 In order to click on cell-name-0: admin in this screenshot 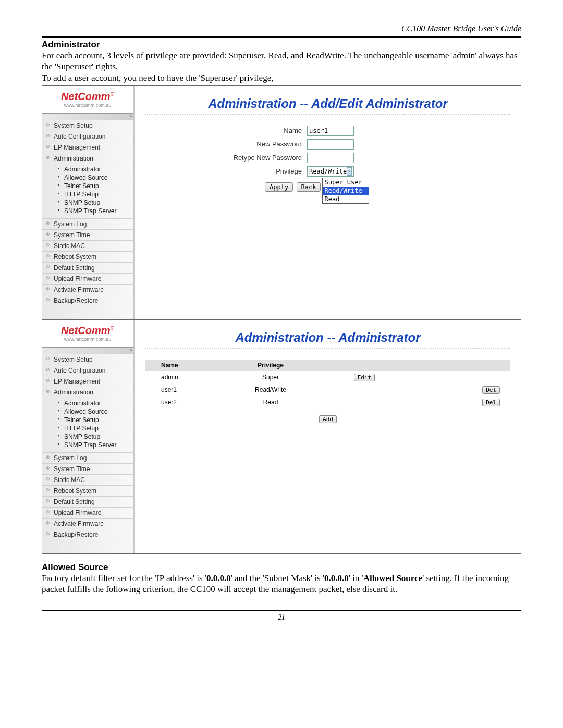, I will do `click(185, 377)`.